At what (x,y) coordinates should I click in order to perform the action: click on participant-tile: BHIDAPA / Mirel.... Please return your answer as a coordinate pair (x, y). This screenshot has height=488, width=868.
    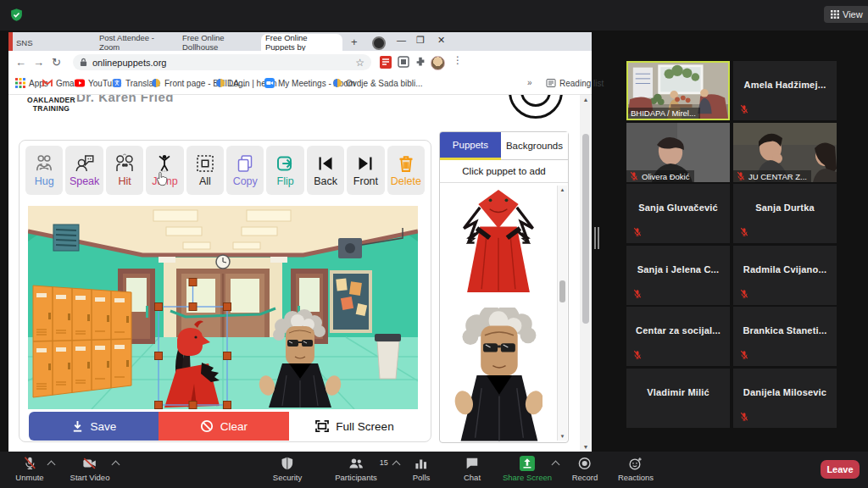
    Looking at the image, I should click on (678, 91).